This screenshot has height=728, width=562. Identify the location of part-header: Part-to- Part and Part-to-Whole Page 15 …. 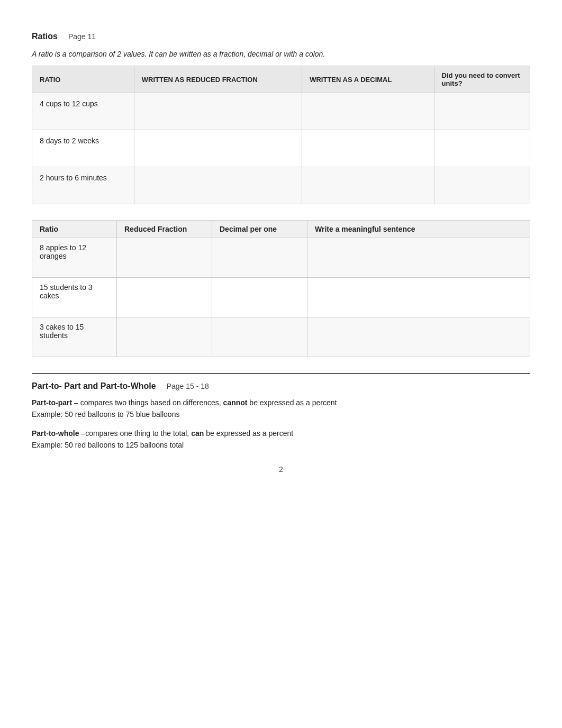
(281, 386).